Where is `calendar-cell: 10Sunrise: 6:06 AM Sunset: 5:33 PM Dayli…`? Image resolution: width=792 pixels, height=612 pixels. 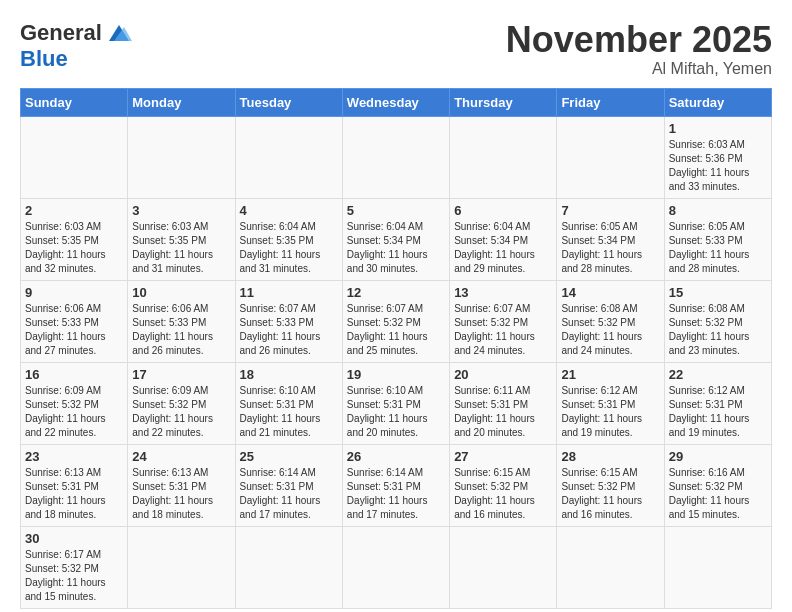 calendar-cell: 10Sunrise: 6:06 AM Sunset: 5:33 PM Dayli… is located at coordinates (182, 321).